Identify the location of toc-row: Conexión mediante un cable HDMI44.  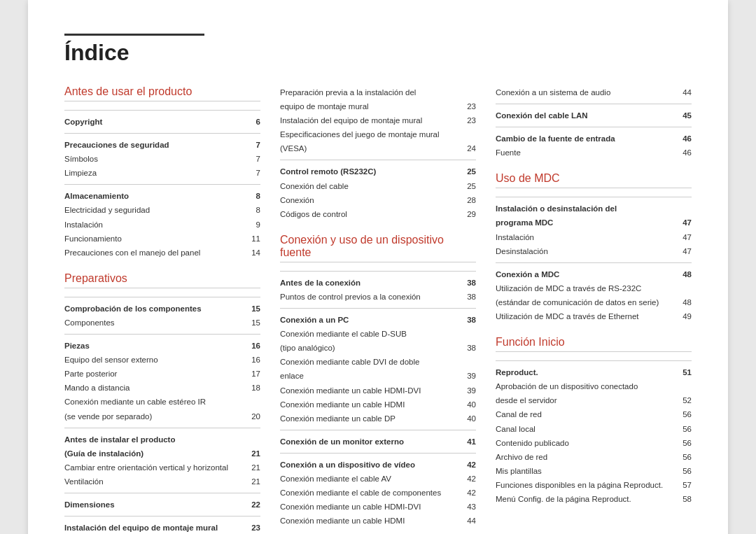
(378, 521).